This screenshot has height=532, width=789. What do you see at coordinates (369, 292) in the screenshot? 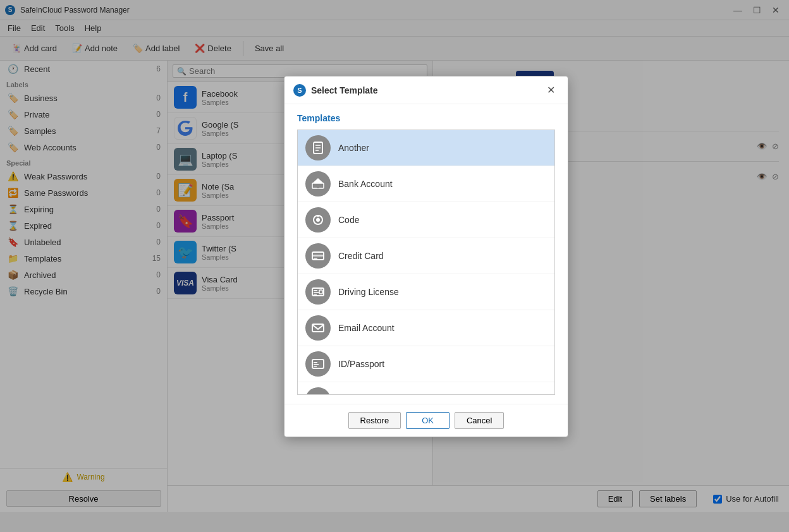
I see `template-name-driving-license: Driving License` at bounding box center [369, 292].